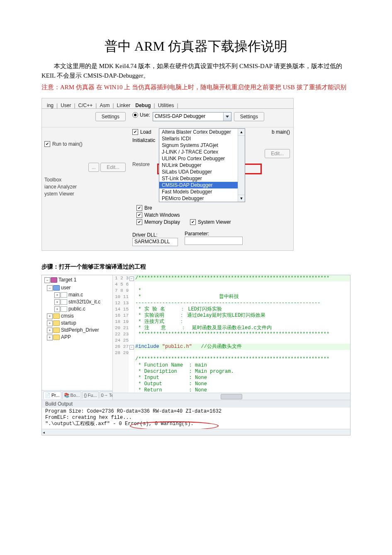 This screenshot has height=555, width=392. Describe the element at coordinates (67, 280) in the screenshot. I see `tree-root: Target 1` at that location.